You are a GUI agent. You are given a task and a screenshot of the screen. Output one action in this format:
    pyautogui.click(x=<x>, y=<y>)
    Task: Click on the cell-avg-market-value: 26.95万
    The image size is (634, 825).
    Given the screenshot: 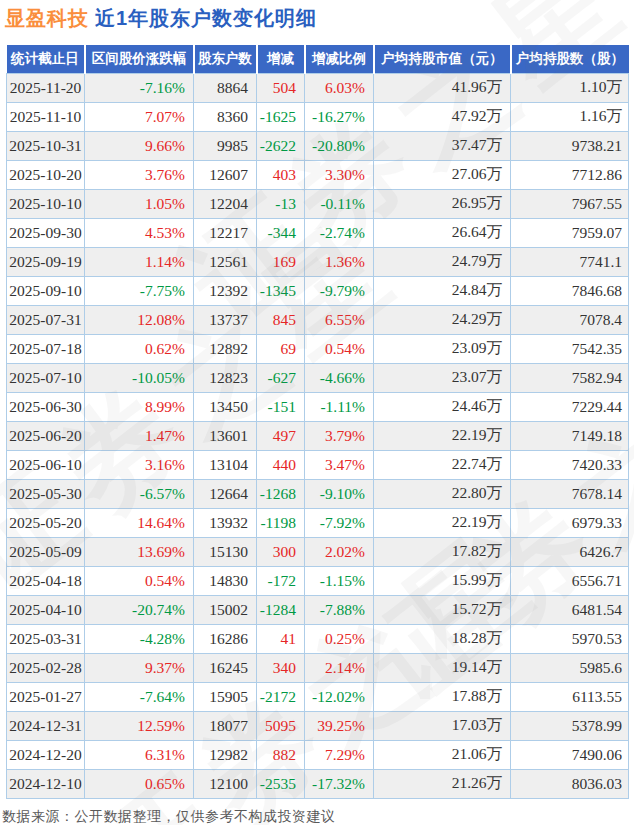 What is the action you would take?
    pyautogui.click(x=442, y=204)
    